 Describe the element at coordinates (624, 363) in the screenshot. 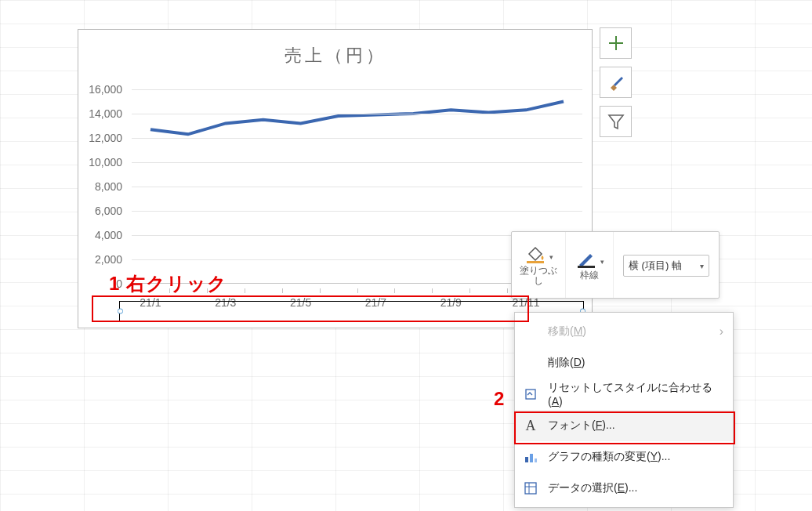

I see `ctx-delete: 削除(D)` at that location.